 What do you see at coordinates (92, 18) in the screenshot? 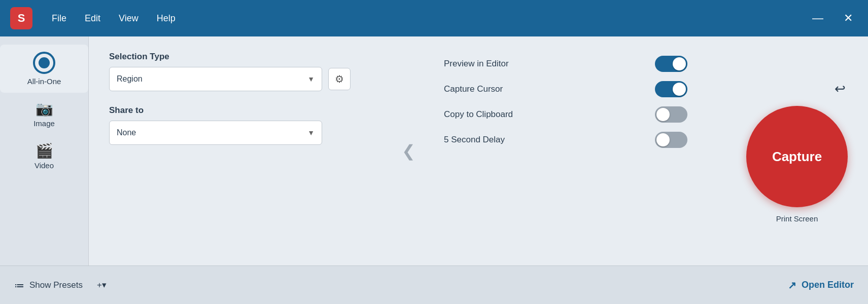
I see `menu-edit: Edit` at bounding box center [92, 18].